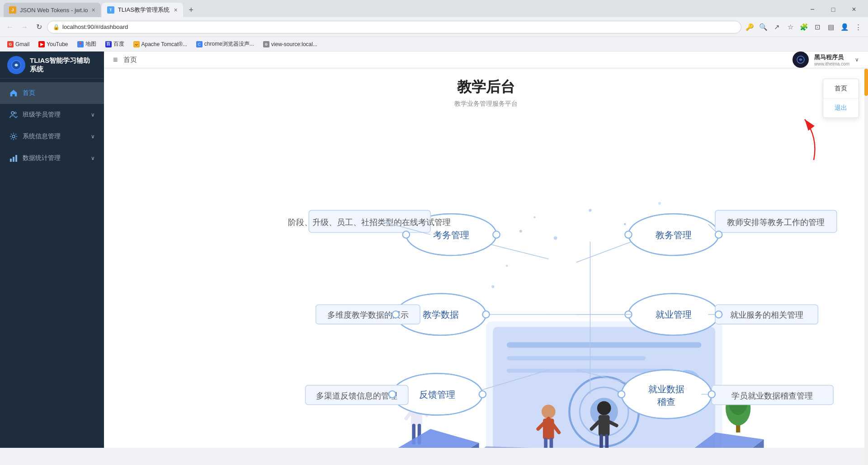  I want to click on dashboard-subtitle: 教学业务管理服务平台, so click(486, 104).